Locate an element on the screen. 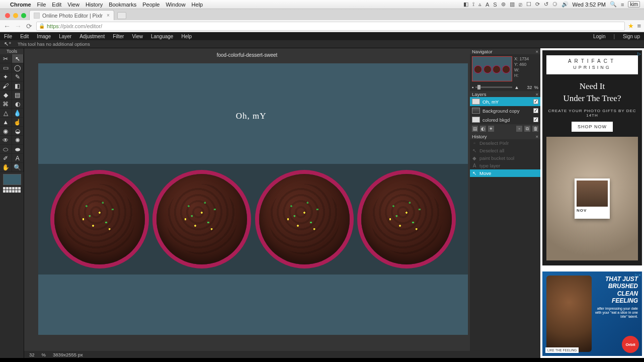 The width and height of the screenshot is (644, 362). pixlr-menu-edit: Edit is located at coordinates (24, 36).